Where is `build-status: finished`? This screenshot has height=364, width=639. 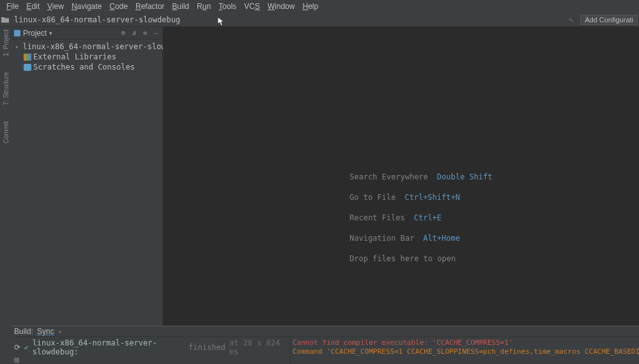 build-status: finished is located at coordinates (207, 347).